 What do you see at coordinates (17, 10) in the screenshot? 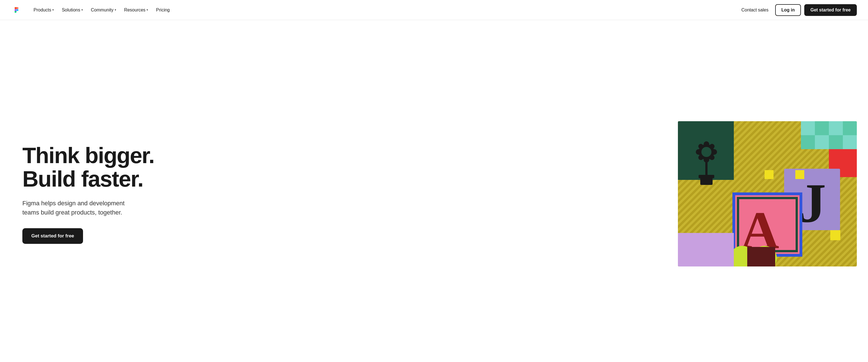
I see `figma-logo` at bounding box center [17, 10].